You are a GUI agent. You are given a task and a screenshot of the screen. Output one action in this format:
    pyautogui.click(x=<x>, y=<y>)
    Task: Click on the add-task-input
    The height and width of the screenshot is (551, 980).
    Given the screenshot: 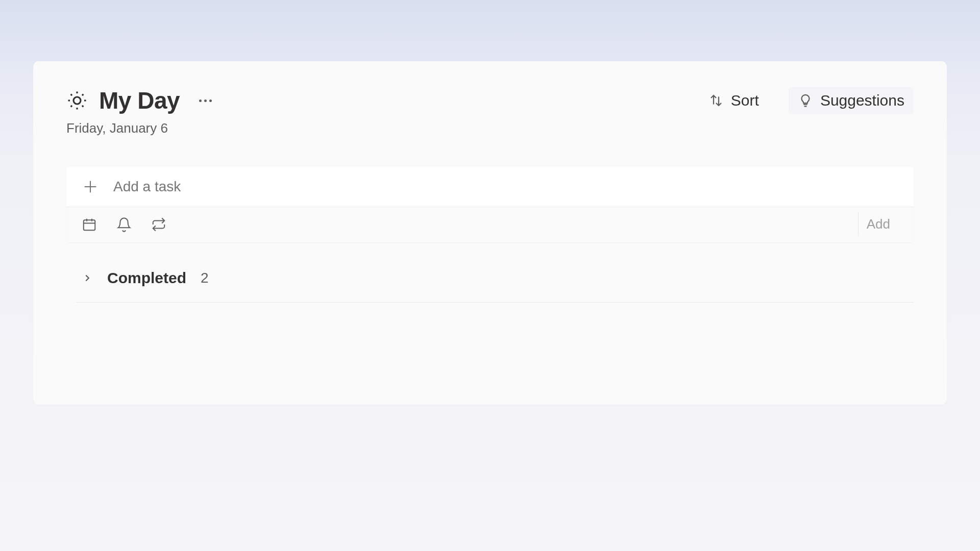 What is the action you would take?
    pyautogui.click(x=506, y=187)
    